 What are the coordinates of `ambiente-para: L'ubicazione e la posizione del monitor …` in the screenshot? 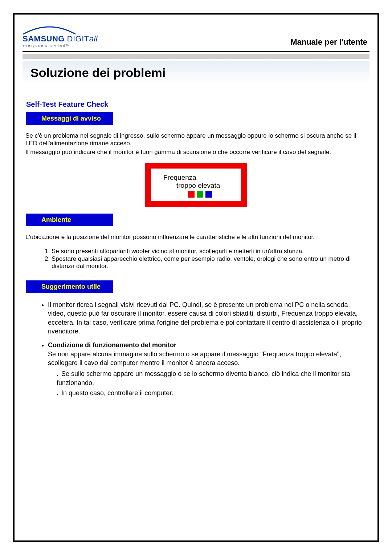 It's located at (196, 238).